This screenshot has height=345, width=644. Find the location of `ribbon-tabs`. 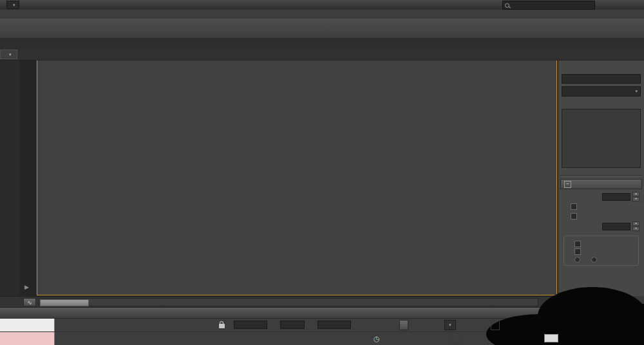

ribbon-tabs is located at coordinates (322, 44).